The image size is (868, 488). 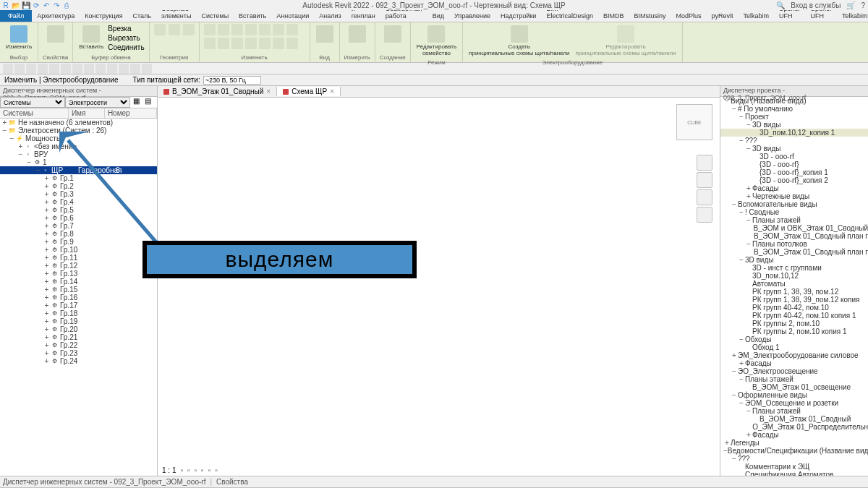 I want to click on browser-item: РК группы 2, пом.10 копия 1, so click(x=794, y=331).